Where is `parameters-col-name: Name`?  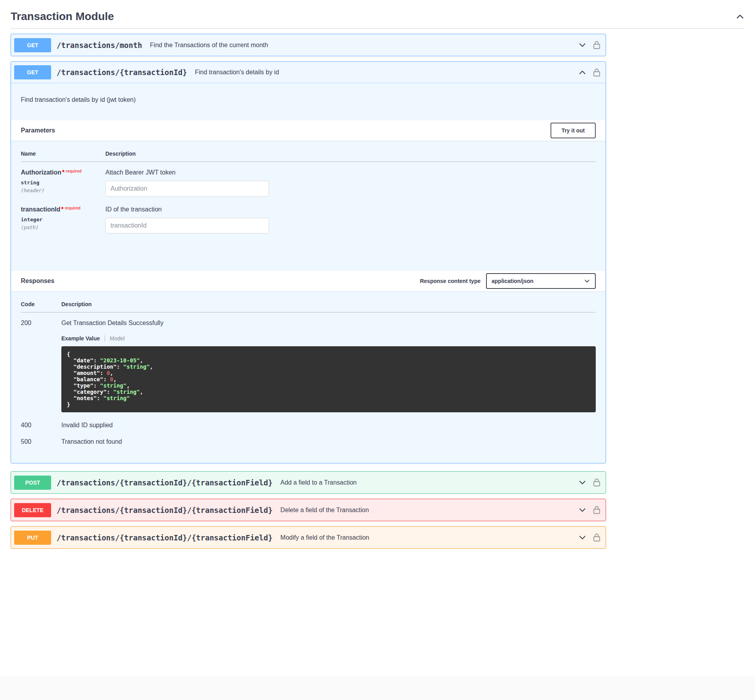
parameters-col-name: Name is located at coordinates (63, 156).